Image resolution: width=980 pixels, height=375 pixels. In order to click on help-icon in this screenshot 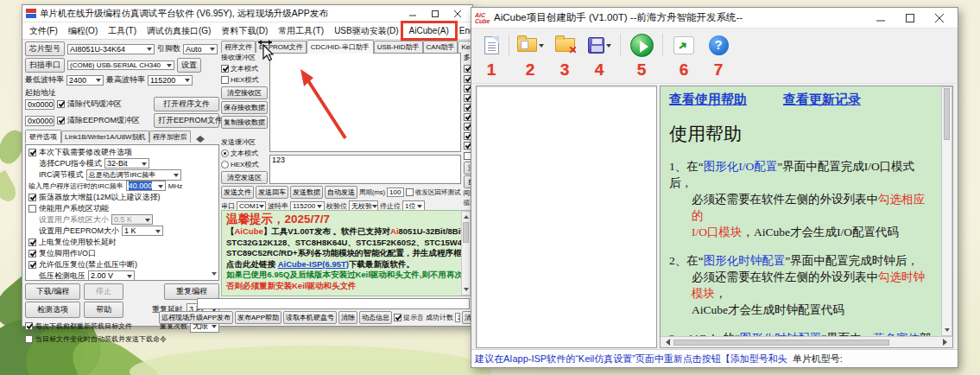, I will do `click(718, 45)`.